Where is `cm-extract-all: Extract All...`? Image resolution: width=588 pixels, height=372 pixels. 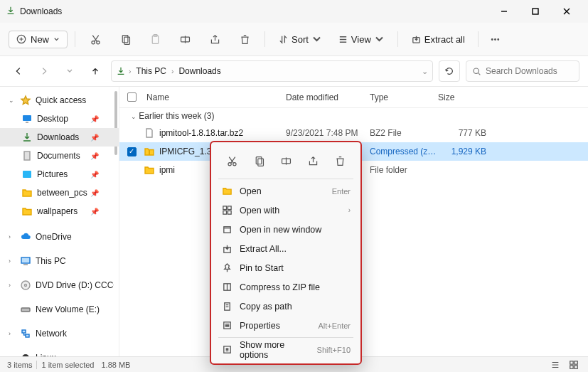
cm-extract-all: Extract All... is located at coordinates (286, 249).